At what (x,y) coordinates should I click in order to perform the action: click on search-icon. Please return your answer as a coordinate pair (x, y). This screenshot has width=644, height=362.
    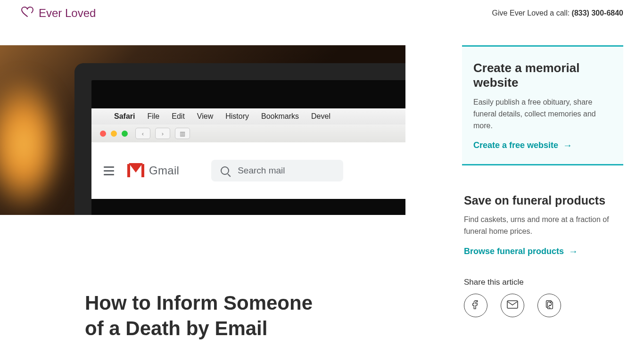
    Looking at the image, I should click on (225, 171).